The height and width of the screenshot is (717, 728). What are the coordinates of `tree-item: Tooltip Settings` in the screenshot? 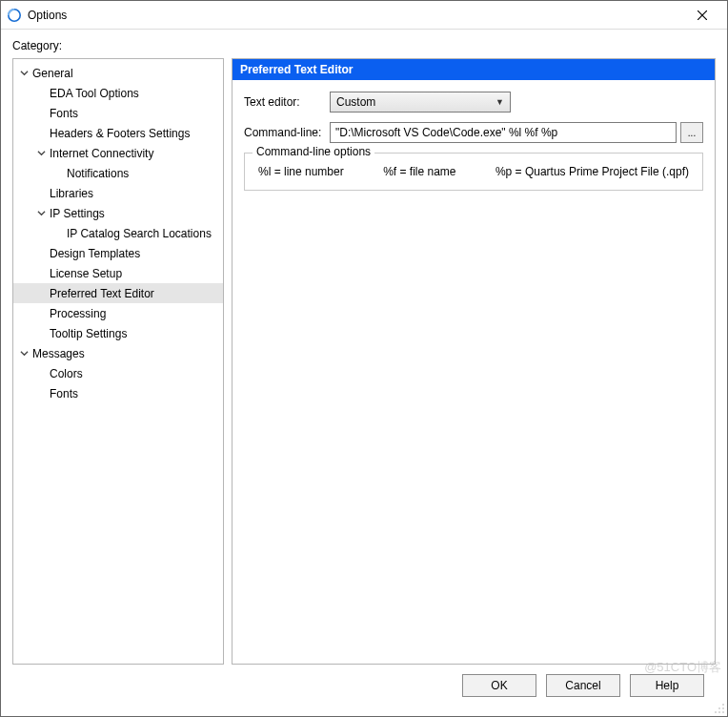 It's located at (118, 334).